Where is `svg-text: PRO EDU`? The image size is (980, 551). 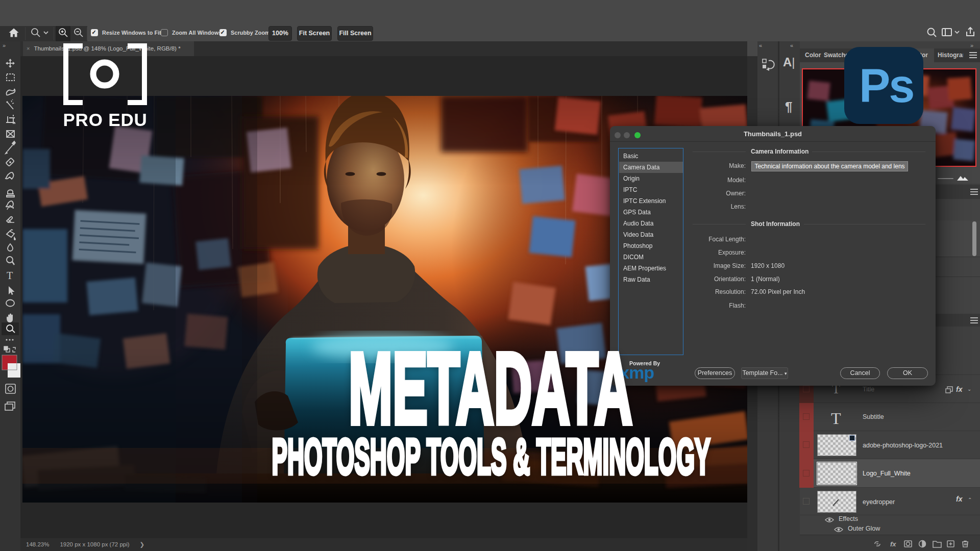 svg-text: PRO EDU is located at coordinates (105, 118).